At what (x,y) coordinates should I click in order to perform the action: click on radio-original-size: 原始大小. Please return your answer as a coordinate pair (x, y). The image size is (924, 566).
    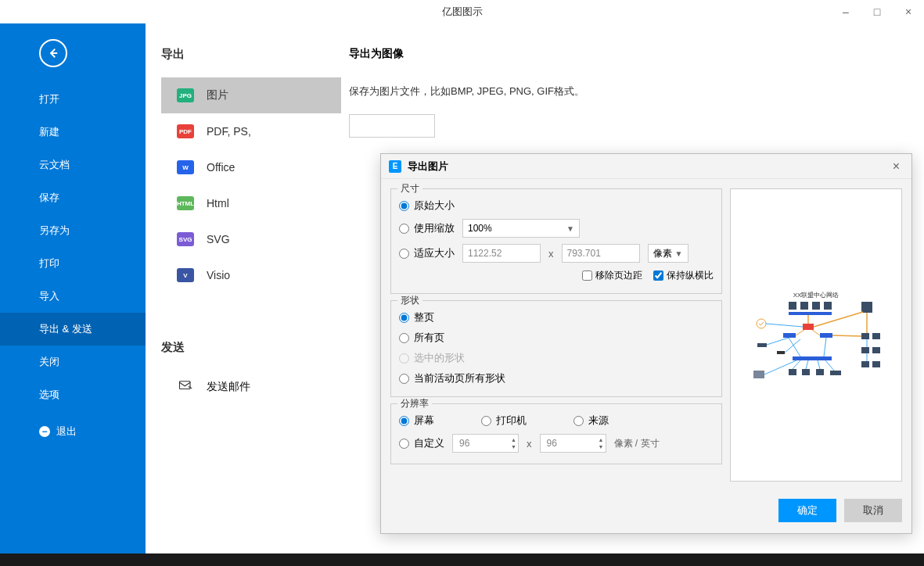
    Looking at the image, I should click on (427, 206).